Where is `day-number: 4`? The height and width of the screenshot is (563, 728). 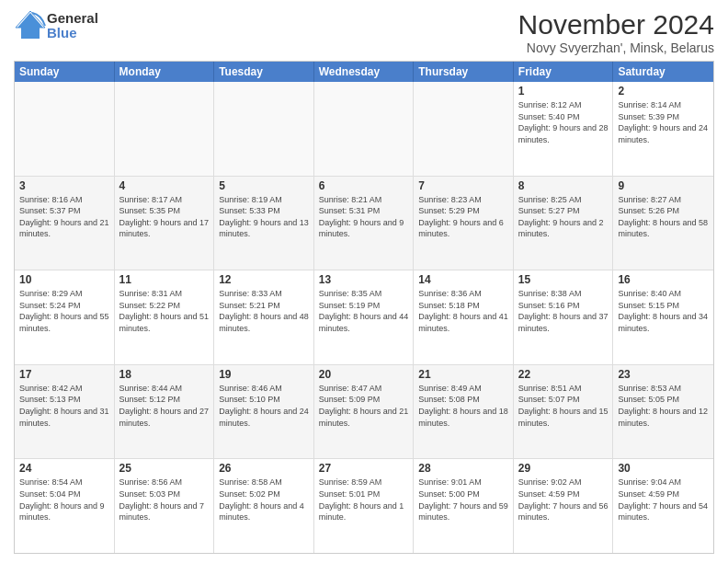 day-number: 4 is located at coordinates (165, 186).